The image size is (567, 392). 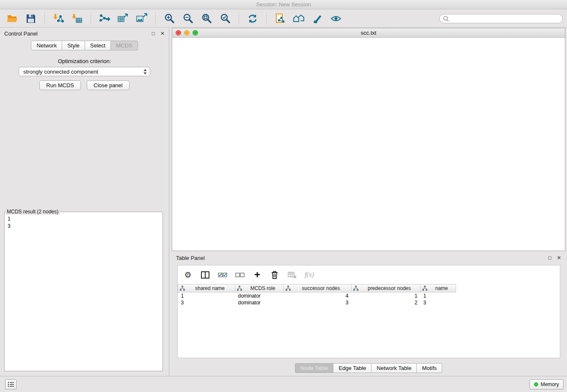 I want to click on tab-network-table: Network Table, so click(x=394, y=368).